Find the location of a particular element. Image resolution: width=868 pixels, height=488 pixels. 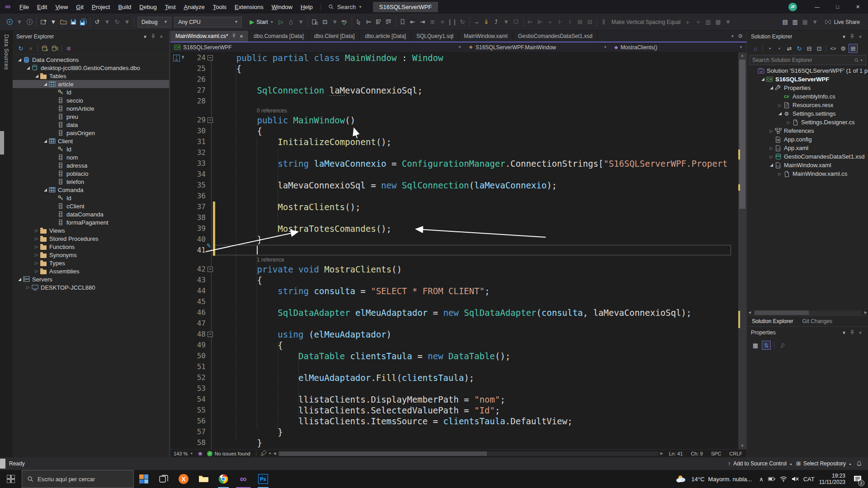

align-tops-icon is located at coordinates (389, 22).